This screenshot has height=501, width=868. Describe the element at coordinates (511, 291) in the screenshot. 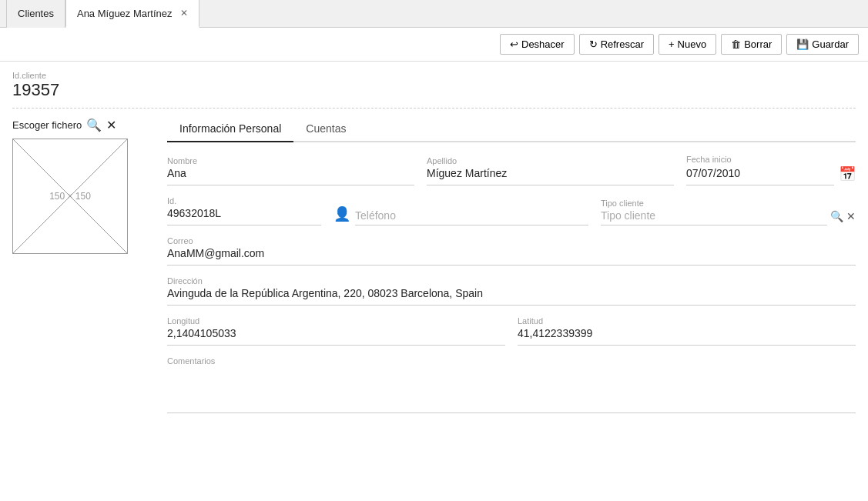

I see `form-row-4: Dirección Avinguda de la República Argen…` at that location.